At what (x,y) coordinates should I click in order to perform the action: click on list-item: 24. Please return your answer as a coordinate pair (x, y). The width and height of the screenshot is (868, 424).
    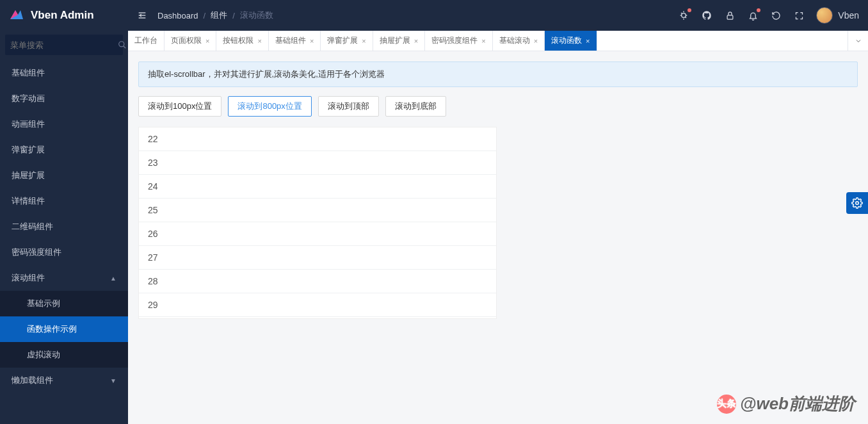
    Looking at the image, I should click on (317, 187).